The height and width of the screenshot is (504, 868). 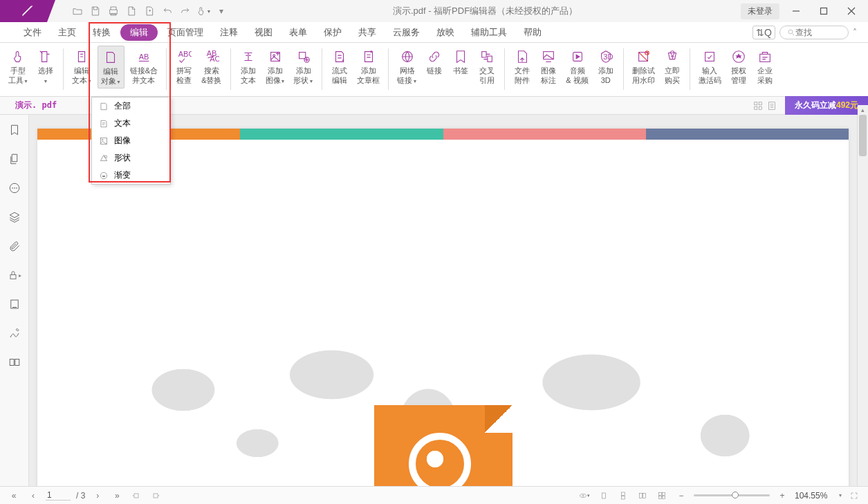 I want to click on ribbon-授权管理: 授权管理, so click(x=739, y=66).